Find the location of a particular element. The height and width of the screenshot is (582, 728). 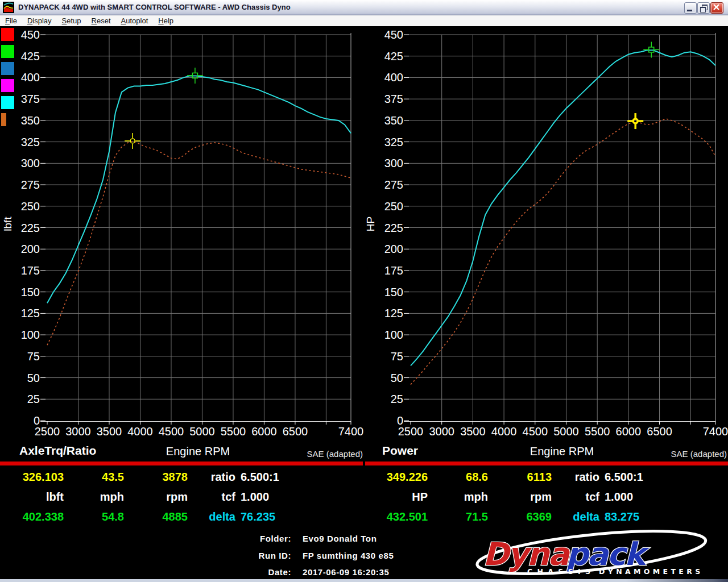

x-tick-label: 5000 is located at coordinates (202, 431).